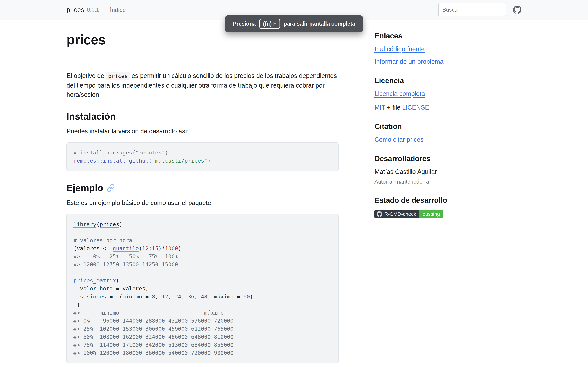 Image resolution: width=588 pixels, height=367 pixels. Describe the element at coordinates (448, 36) in the screenshot. I see `links-heading: Enlaces` at that location.